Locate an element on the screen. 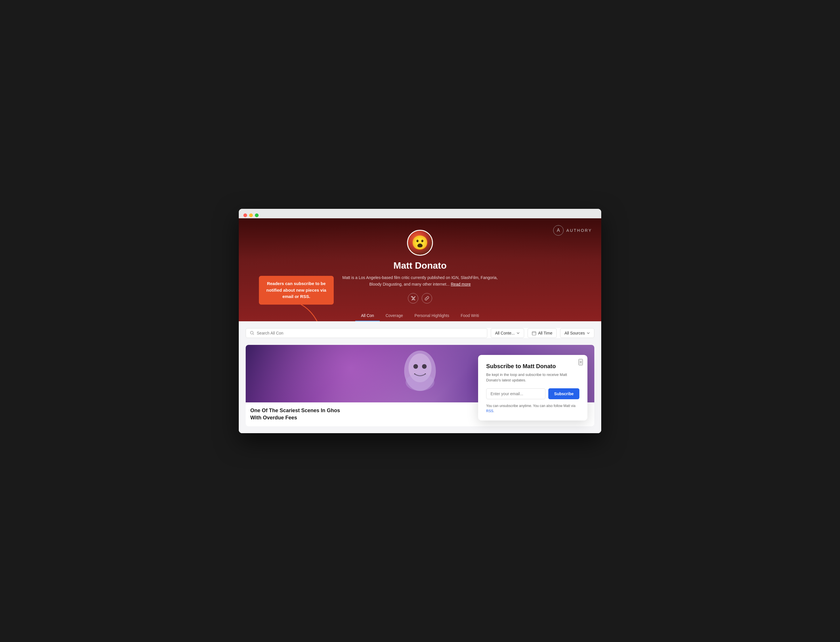 The height and width of the screenshot is (642, 840). search-icon is located at coordinates (252, 333).